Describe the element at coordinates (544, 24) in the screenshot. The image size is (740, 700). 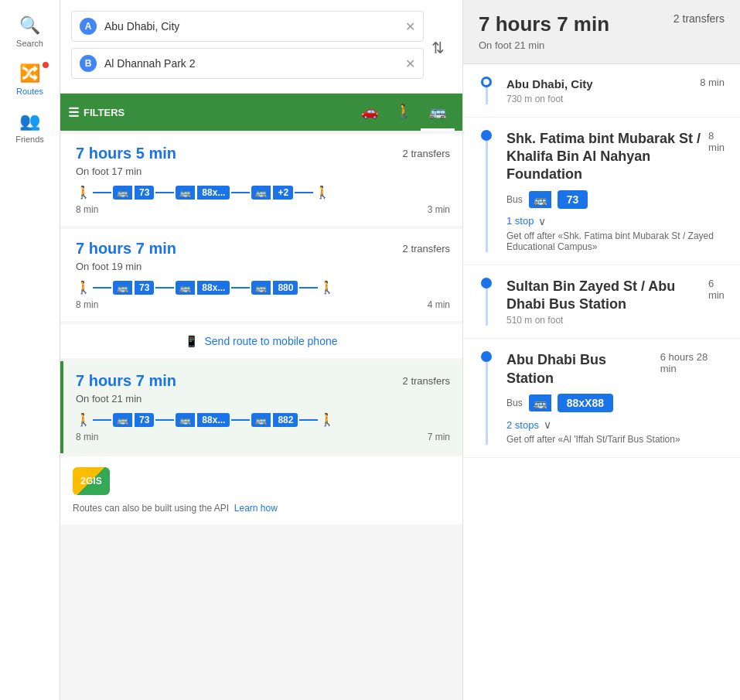
I see `detail-time: 7 hours 7 min` at that location.